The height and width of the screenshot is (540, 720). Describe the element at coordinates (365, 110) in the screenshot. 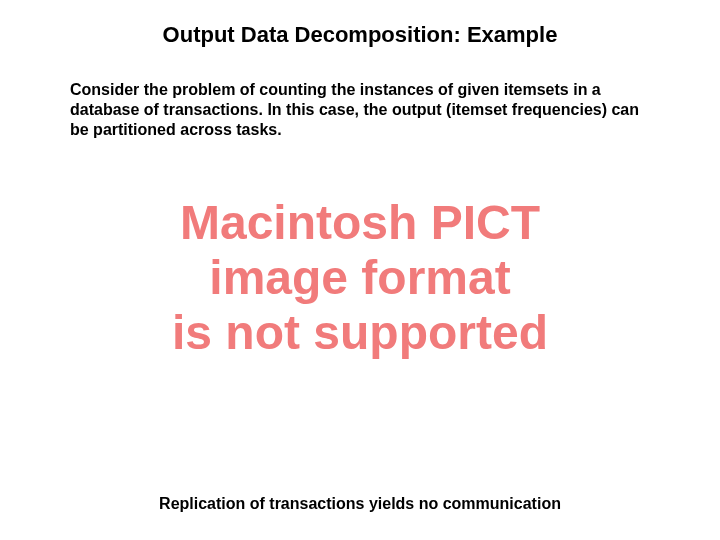

I see `slide-body-text: Consider the problem of counting the ins…` at that location.